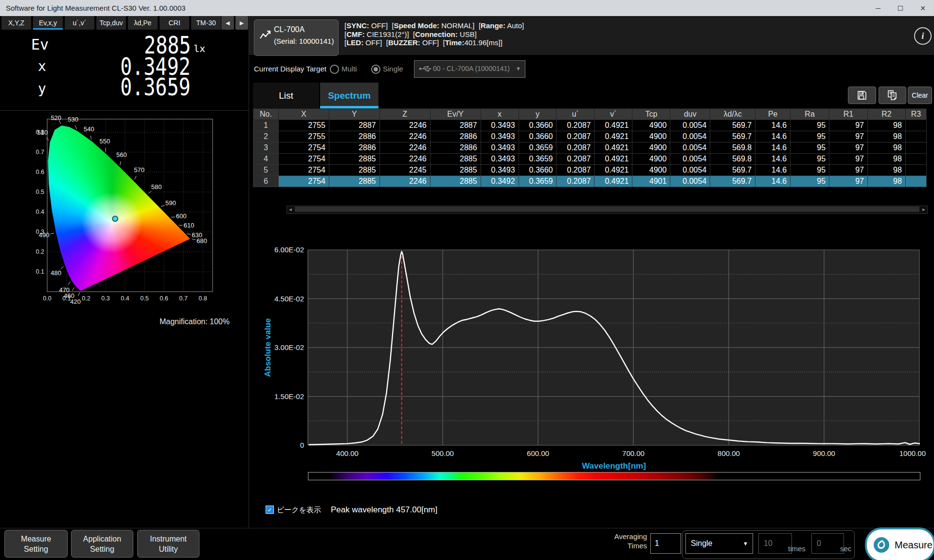  Describe the element at coordinates (455, 125) in the screenshot. I see `value-cell: 2887` at that location.